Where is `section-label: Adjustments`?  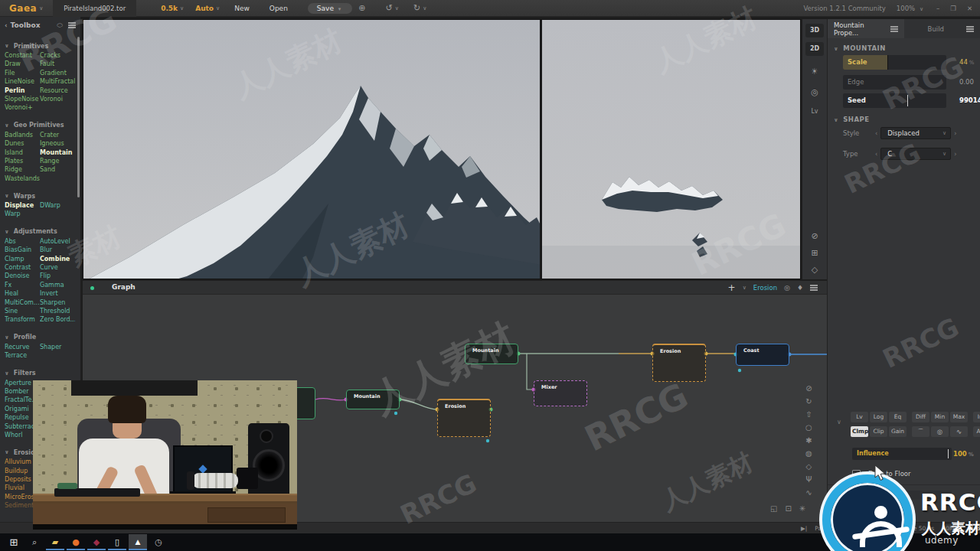
section-label: Adjustments is located at coordinates (35, 231).